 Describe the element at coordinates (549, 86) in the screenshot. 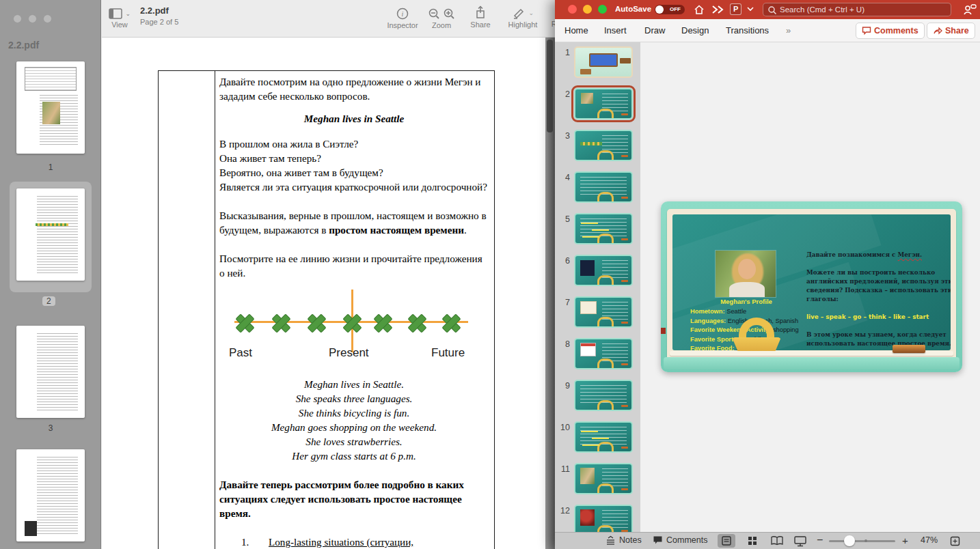

I see `scrollbar-thumb` at that location.